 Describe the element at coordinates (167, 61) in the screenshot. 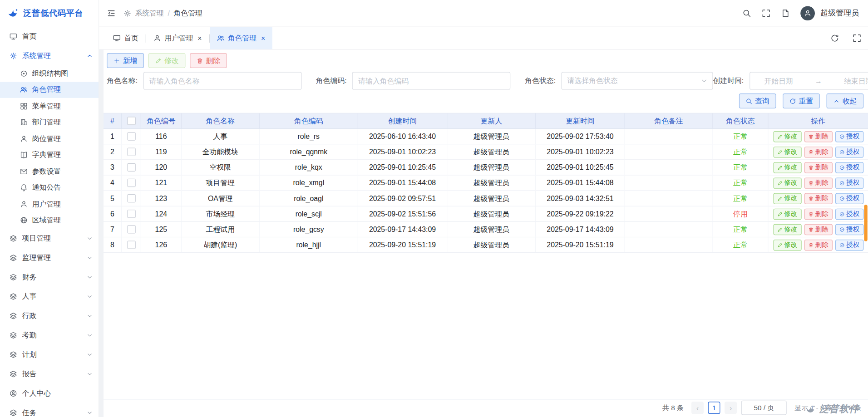

I see `edit-button: 修改` at that location.